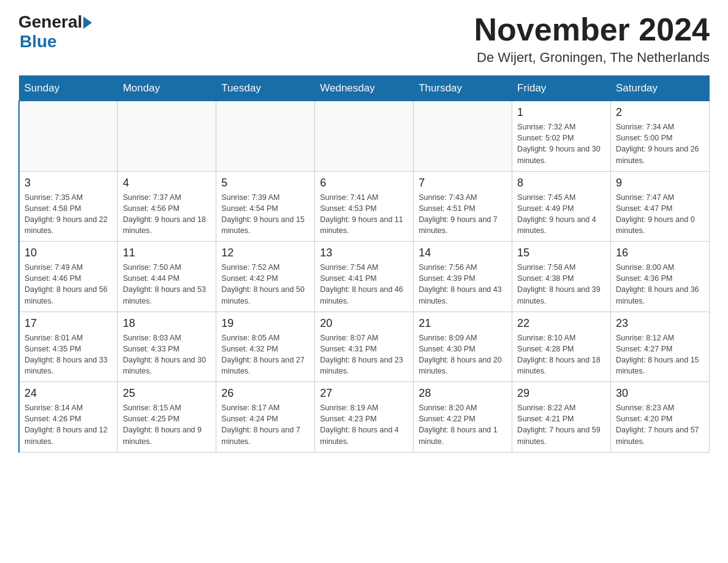 This screenshot has width=728, height=563. What do you see at coordinates (660, 285) in the screenshot?
I see `day-info: Sunrise: 8:00 AM Sunset: 4:36 PM Dayligh…` at bounding box center [660, 285].